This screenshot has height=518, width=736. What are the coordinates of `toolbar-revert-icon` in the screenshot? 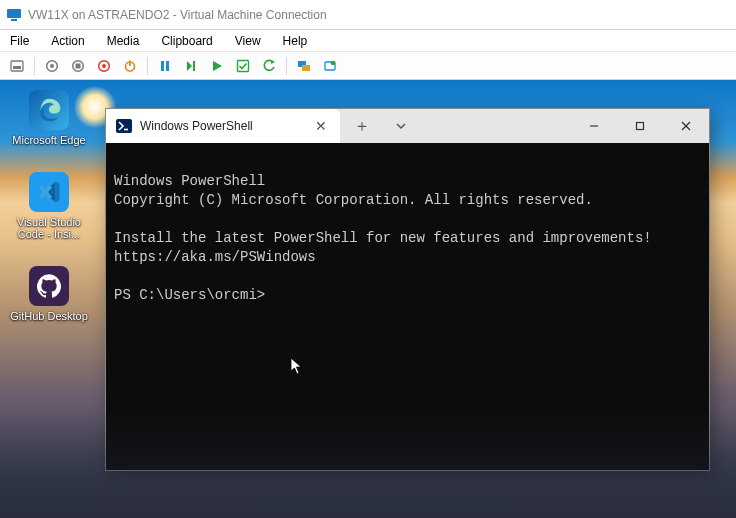 It's located at (269, 66).